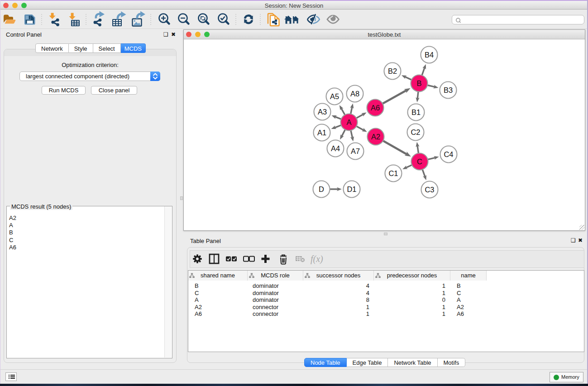 This screenshot has height=386, width=588. What do you see at coordinates (416, 112) in the screenshot?
I see `svg-text: B1` at bounding box center [416, 112].